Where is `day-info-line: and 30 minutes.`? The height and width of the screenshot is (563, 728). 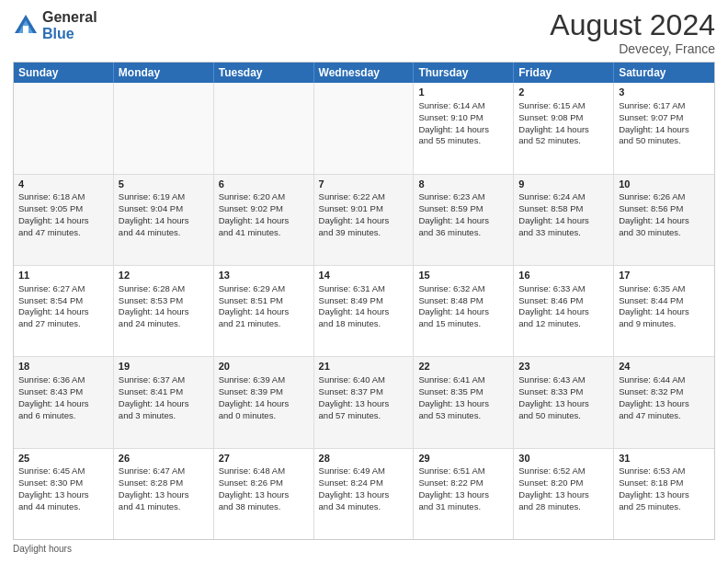
day-info-line: and 30 minutes. is located at coordinates (664, 234).